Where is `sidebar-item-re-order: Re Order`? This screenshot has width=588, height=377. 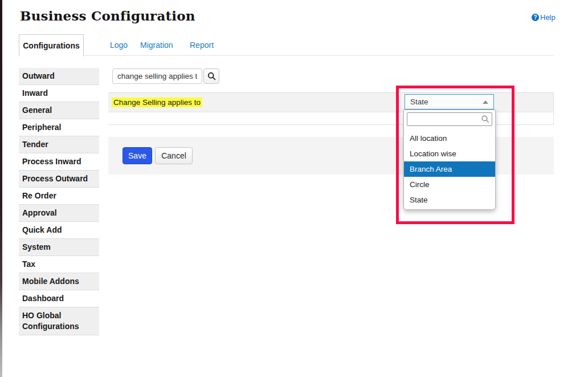 sidebar-item-re-order: Re Order is located at coordinates (59, 196).